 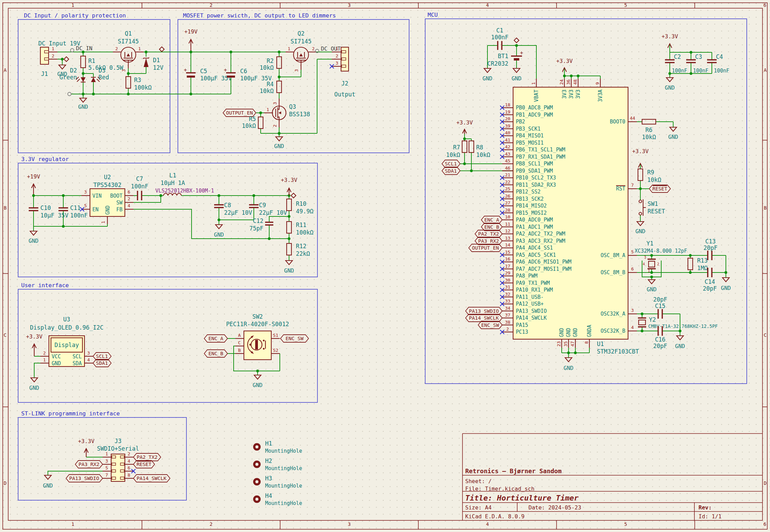 I want to click on frame-col-2-top: 2, so click(x=211, y=5).